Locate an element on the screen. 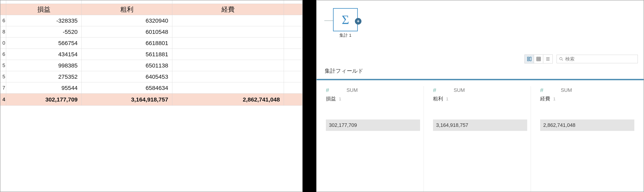  cell: 6618801 is located at coordinates (127, 43).